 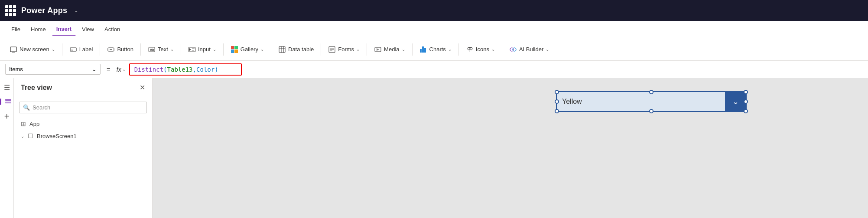 What do you see at coordinates (215, 50) in the screenshot?
I see `input-chevron: ⌄` at bounding box center [215, 50].